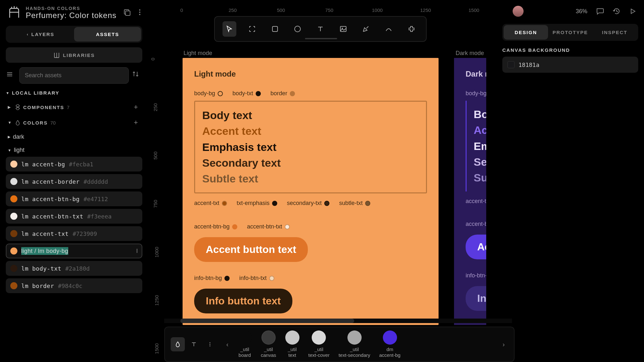 The height and width of the screenshot is (362, 644). What do you see at coordinates (412, 29) in the screenshot?
I see `plugin-icon` at bounding box center [412, 29].